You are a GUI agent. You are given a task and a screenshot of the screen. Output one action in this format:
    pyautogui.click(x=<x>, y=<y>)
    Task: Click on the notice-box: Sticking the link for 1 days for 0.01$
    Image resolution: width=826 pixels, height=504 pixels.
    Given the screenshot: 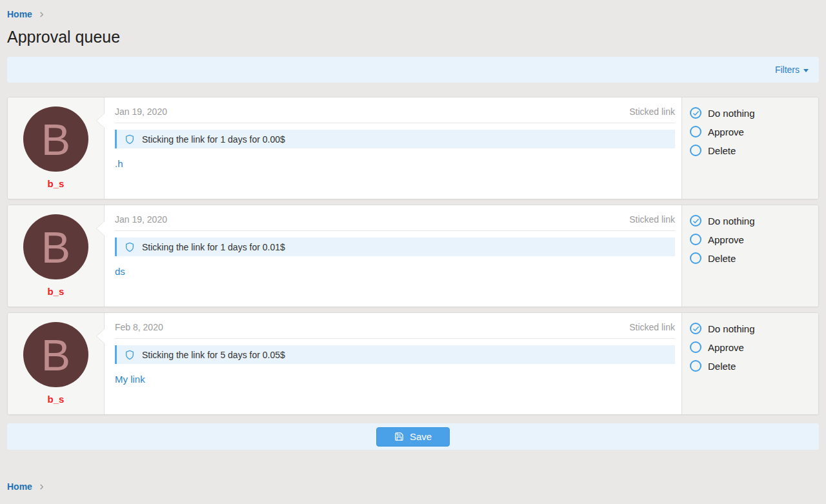 What is the action you would take?
    pyautogui.click(x=395, y=247)
    